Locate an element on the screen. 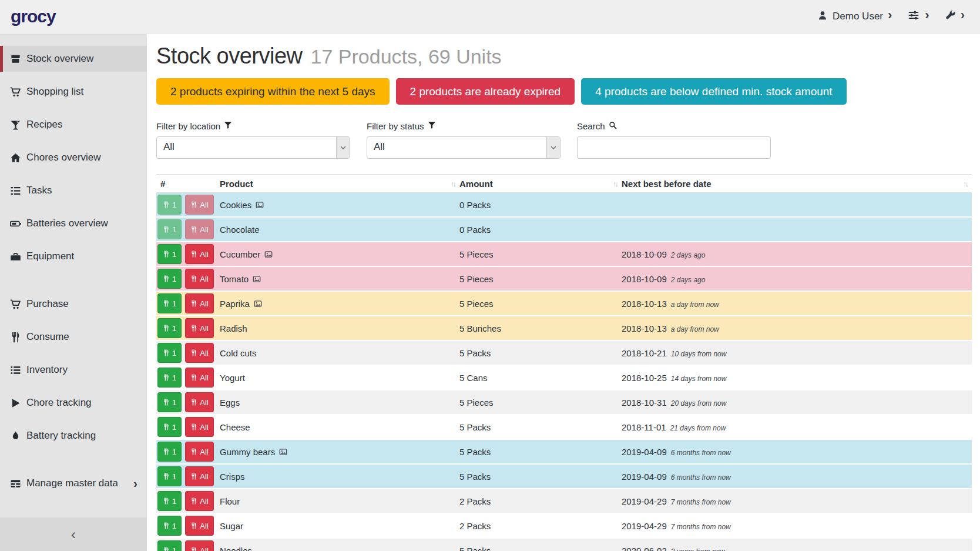 This screenshot has width=980, height=551. sidebar-item-tasks: Tasks is located at coordinates (73, 191).